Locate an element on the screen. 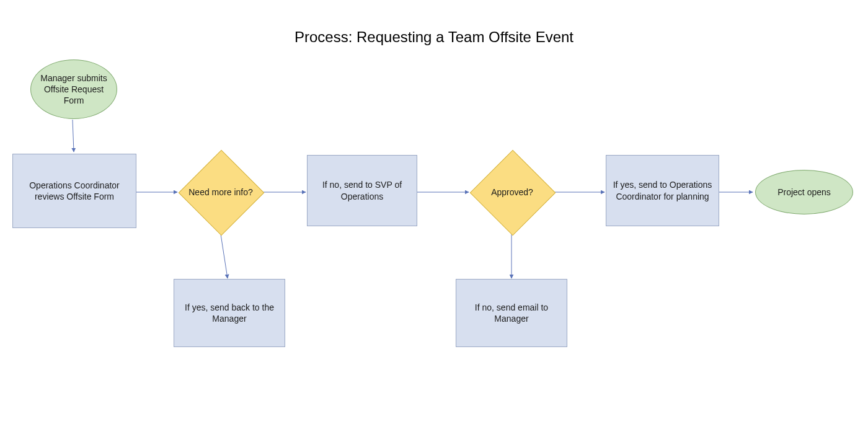  terminator-end: Project opens is located at coordinates (804, 192).